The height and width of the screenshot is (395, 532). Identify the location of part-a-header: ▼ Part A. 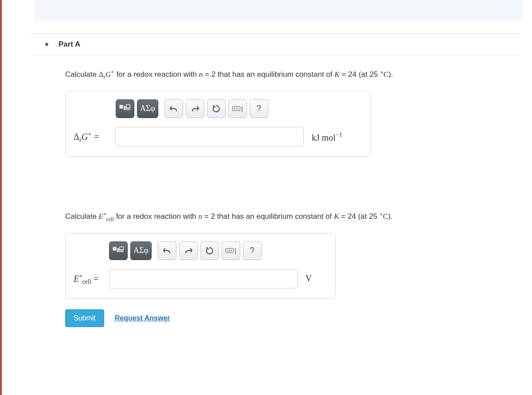
(276, 44).